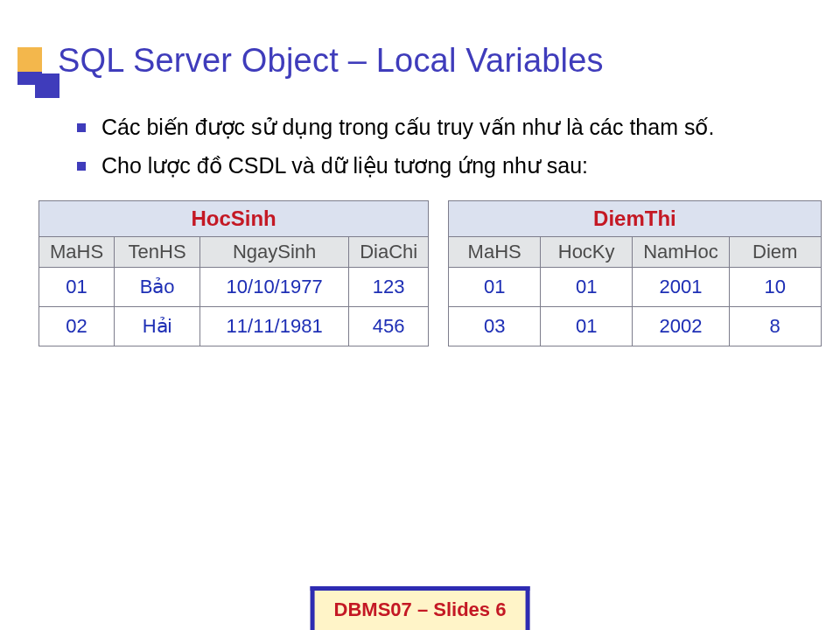  Describe the element at coordinates (158, 326) in the screenshot. I see `cell: Hải` at that location.